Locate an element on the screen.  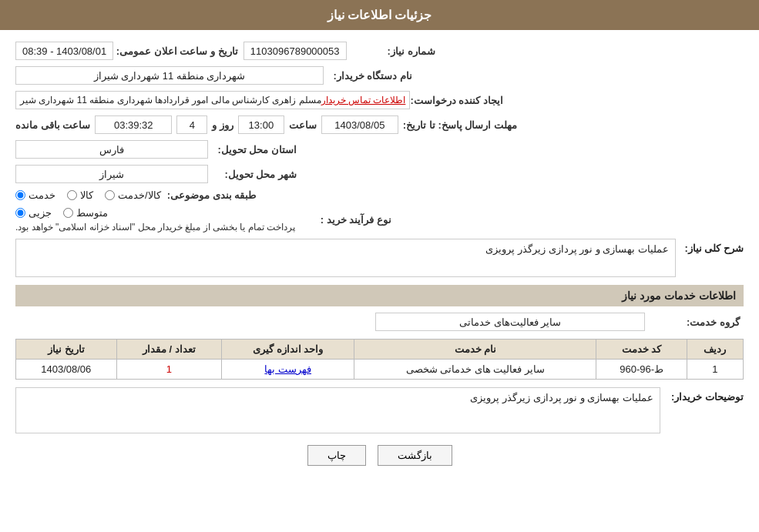
purchase-type-radio-group: متوسط جزیی is located at coordinates (156, 212).